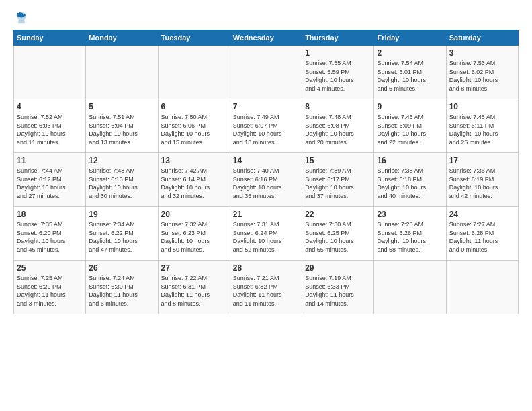  Describe the element at coordinates (122, 268) in the screenshot. I see `day-number: 26` at that location.